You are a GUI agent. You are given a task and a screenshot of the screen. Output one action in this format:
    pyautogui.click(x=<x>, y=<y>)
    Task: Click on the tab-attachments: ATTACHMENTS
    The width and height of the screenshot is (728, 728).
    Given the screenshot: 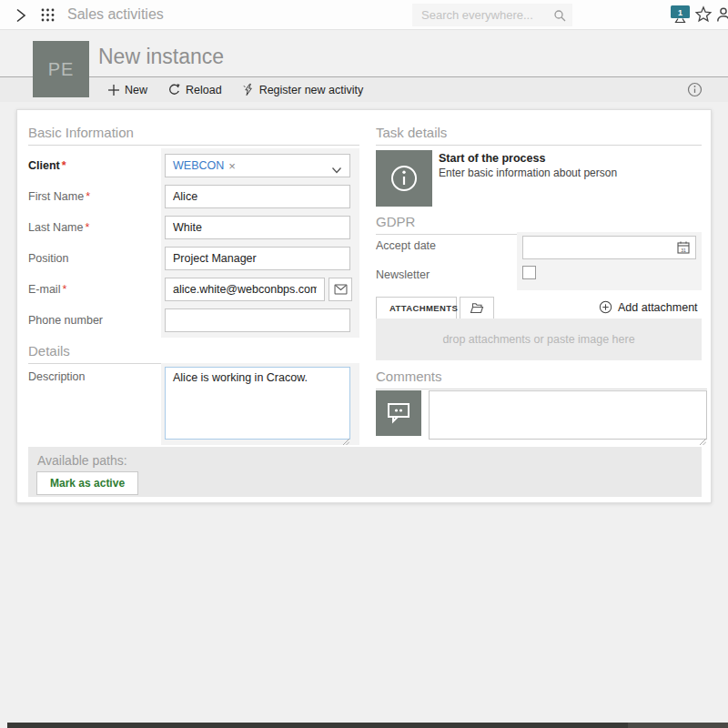 What is the action you would take?
    pyautogui.click(x=417, y=308)
    